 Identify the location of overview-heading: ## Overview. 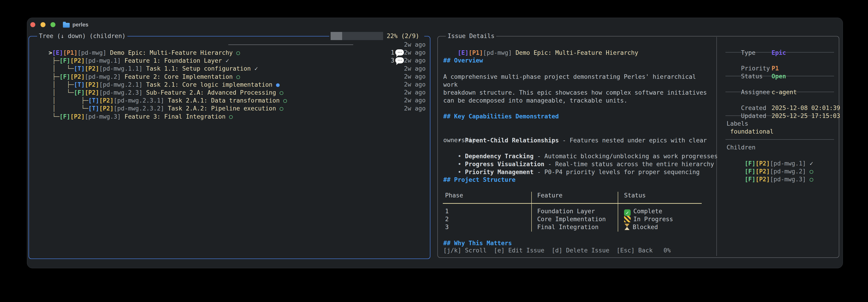
(463, 60).